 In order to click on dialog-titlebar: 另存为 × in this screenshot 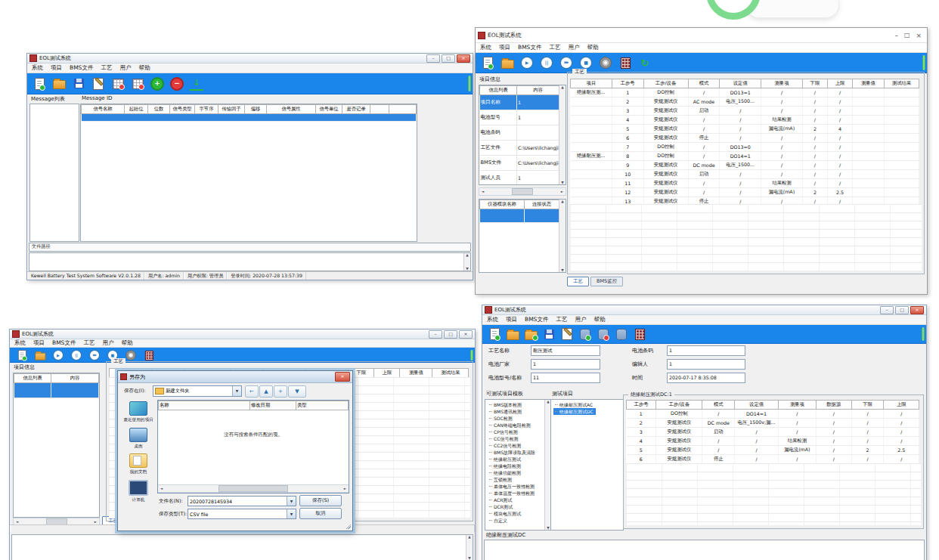, I will do `click(235, 377)`.